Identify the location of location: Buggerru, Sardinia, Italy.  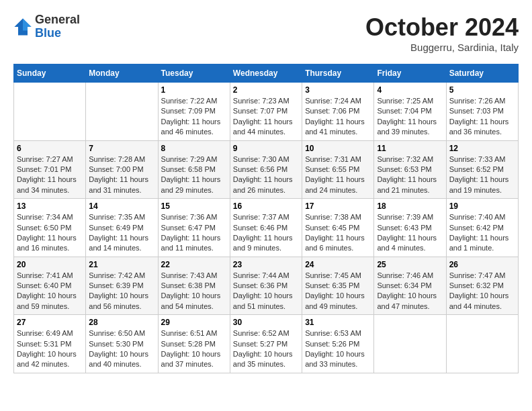
(442, 47).